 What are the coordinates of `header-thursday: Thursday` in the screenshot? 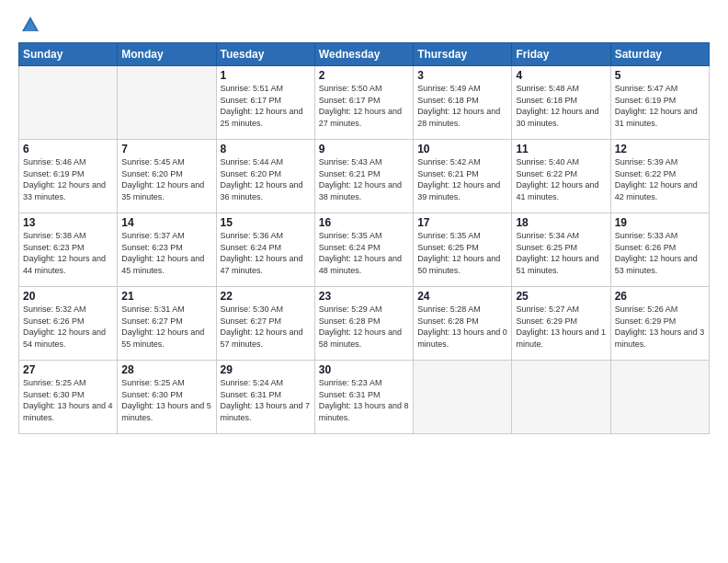 It's located at (463, 55).